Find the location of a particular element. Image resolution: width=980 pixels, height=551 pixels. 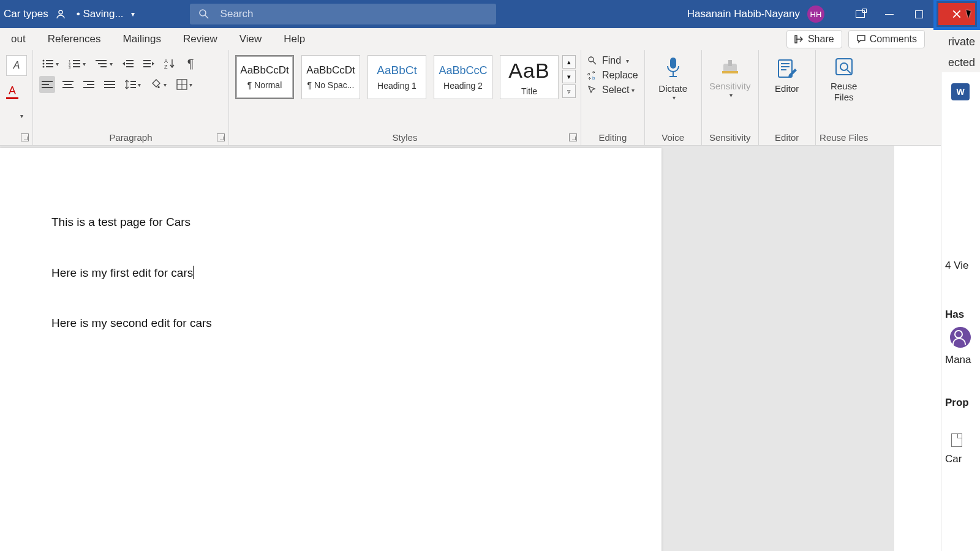

save-status-dropdown-icon: ▾ is located at coordinates (133, 14).